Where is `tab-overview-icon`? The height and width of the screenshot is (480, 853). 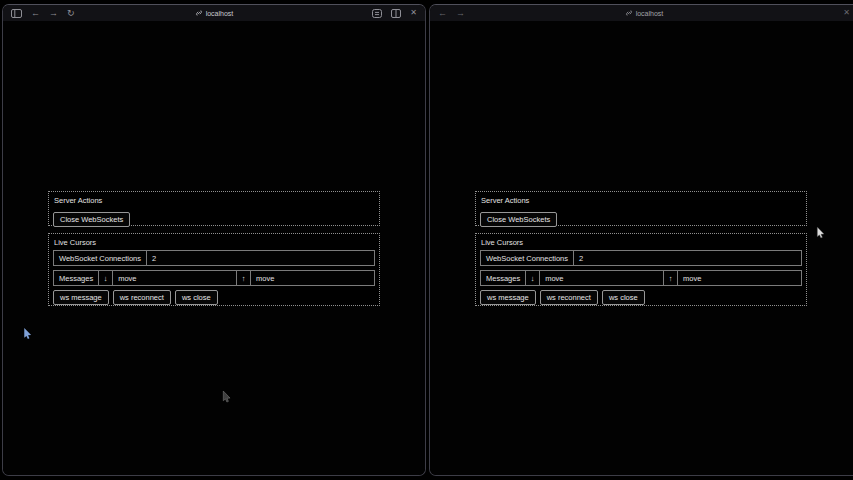
tab-overview-icon is located at coordinates (396, 14).